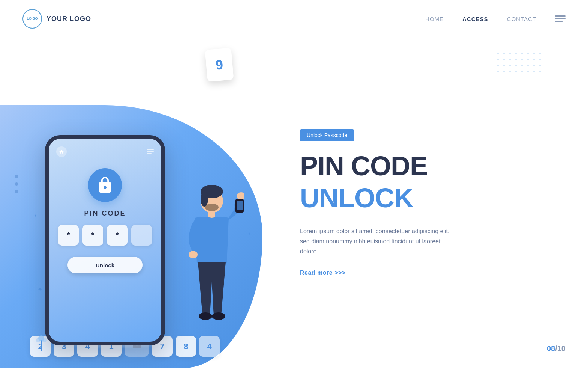 The width and height of the screenshot is (588, 368). Describe the element at coordinates (434, 19) in the screenshot. I see `nav-home: HOME` at that location.